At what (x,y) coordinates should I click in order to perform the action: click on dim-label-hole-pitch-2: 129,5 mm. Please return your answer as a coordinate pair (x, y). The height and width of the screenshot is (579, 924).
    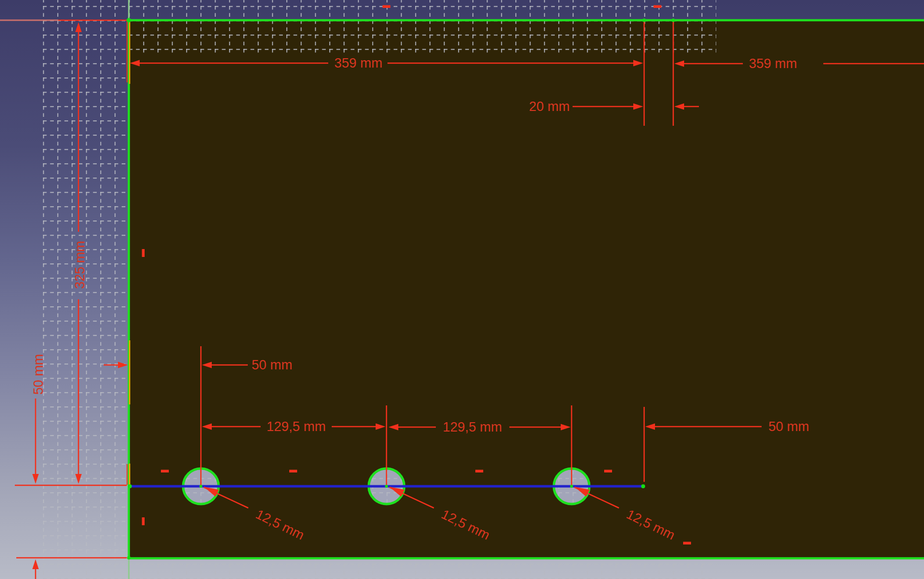
    Looking at the image, I should click on (472, 427).